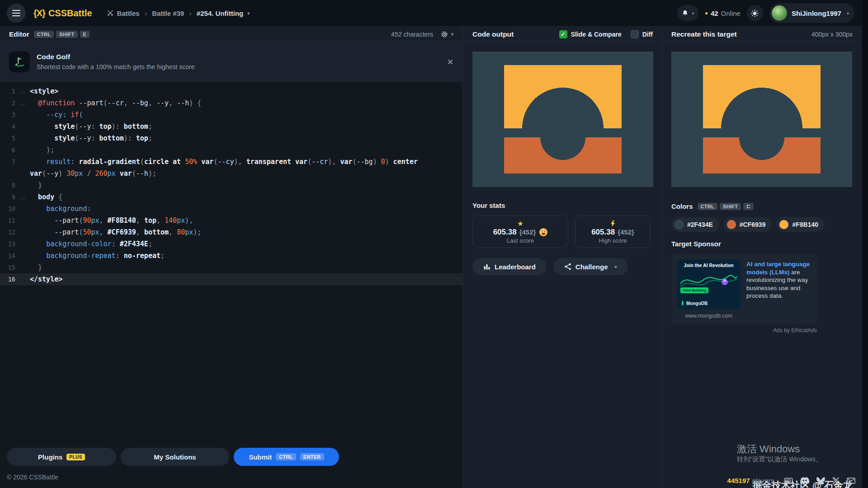 This screenshot has width=868, height=488. What do you see at coordinates (590, 34) in the screenshot?
I see `slide-compare-toggle: ✓ Slide & Compare` at bounding box center [590, 34].